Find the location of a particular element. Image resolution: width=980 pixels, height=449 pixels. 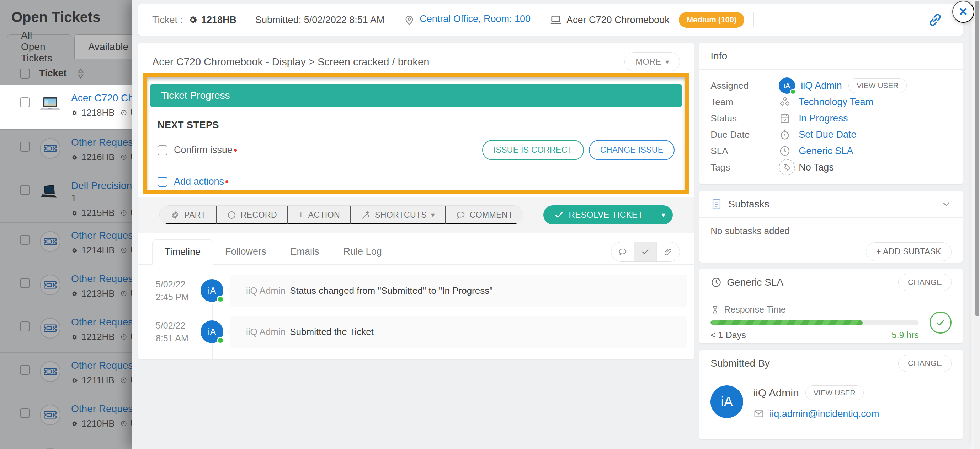

due-date-link: Set Due Date is located at coordinates (827, 135).